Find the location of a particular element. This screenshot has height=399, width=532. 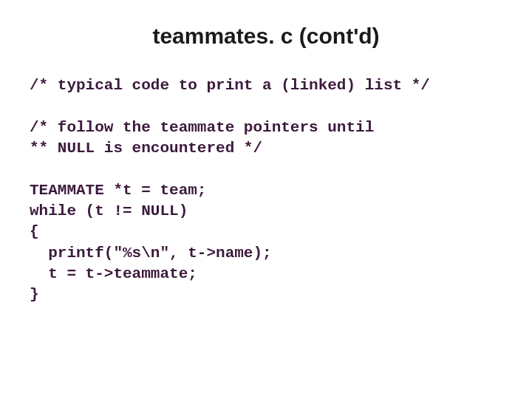

code-line: printf("%s\n", t->name); is located at coordinates (151, 253).